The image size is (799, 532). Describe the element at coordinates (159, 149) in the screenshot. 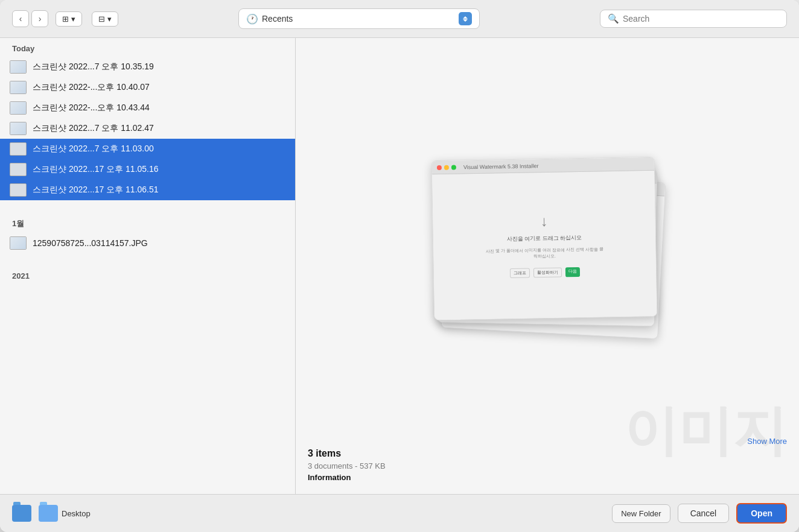

I see `file-name: 스크린샷 2022...7 오후 11.03.00` at that location.